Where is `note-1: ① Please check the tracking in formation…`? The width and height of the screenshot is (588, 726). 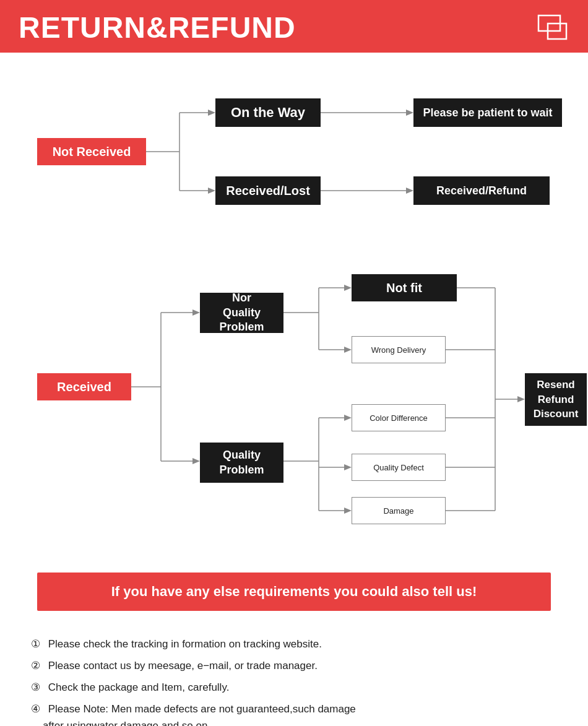
note-1: ① Please check the tracking in formation… is located at coordinates (294, 645).